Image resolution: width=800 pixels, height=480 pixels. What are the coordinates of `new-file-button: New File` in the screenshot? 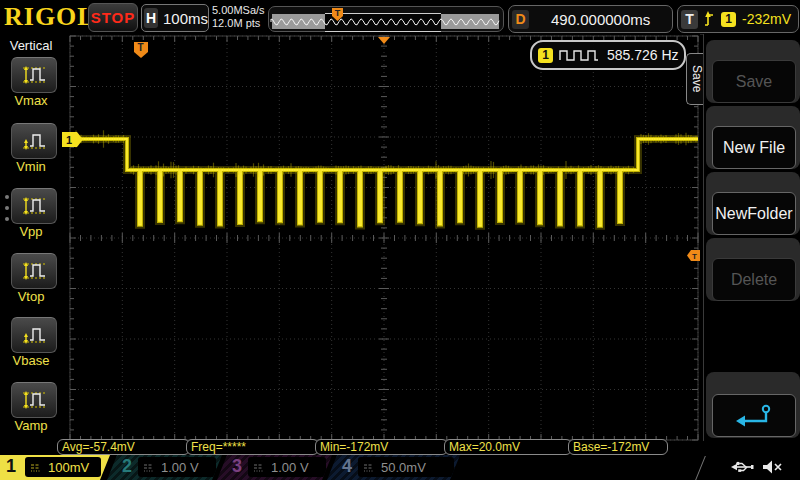 It's located at (754, 148).